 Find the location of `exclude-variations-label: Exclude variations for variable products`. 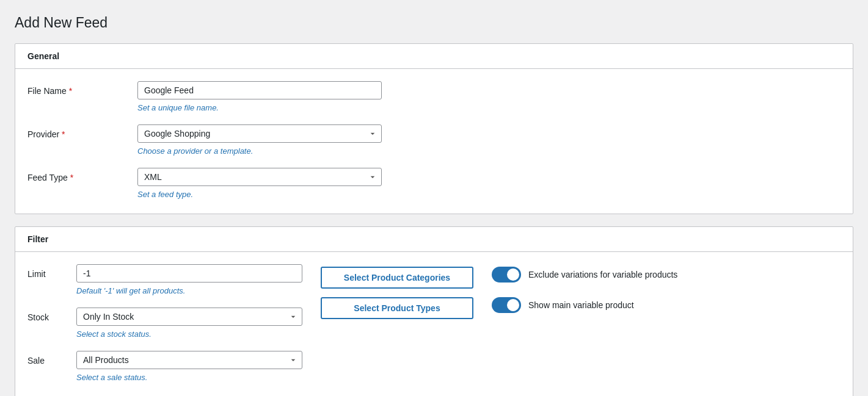

exclude-variations-label: Exclude variations for variable products is located at coordinates (603, 275).